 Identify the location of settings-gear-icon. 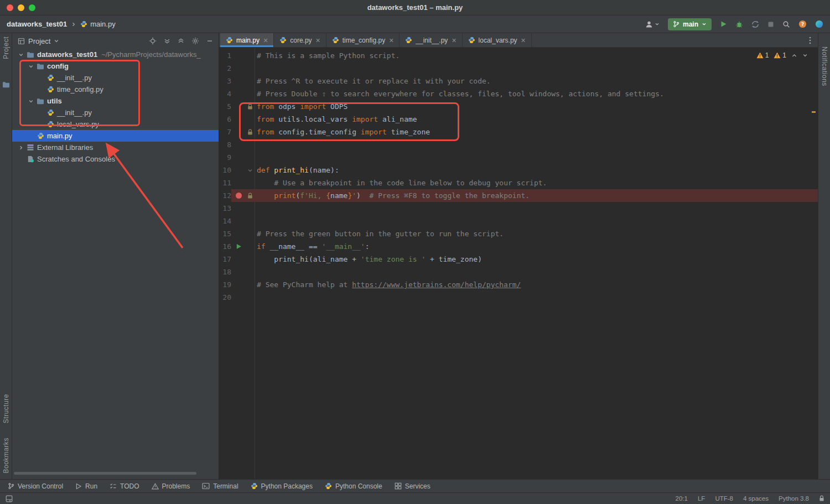
(195, 41).